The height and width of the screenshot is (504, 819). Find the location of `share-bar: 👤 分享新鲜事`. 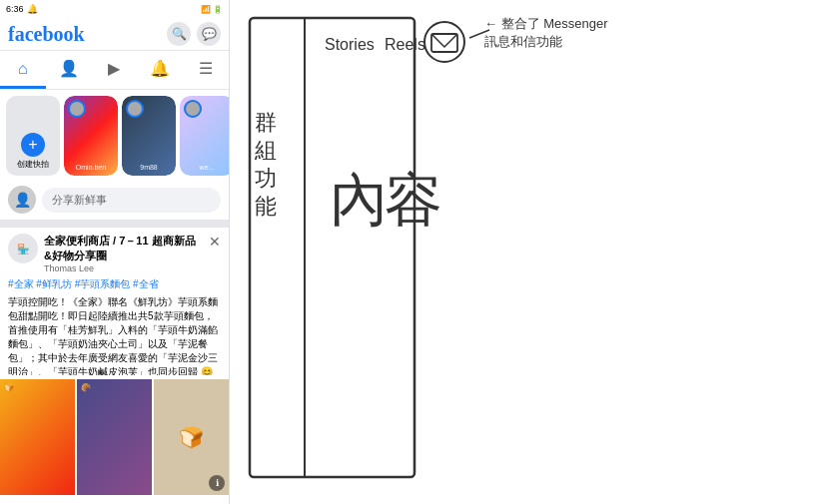

share-bar: 👤 分享新鲜事 is located at coordinates (114, 204).